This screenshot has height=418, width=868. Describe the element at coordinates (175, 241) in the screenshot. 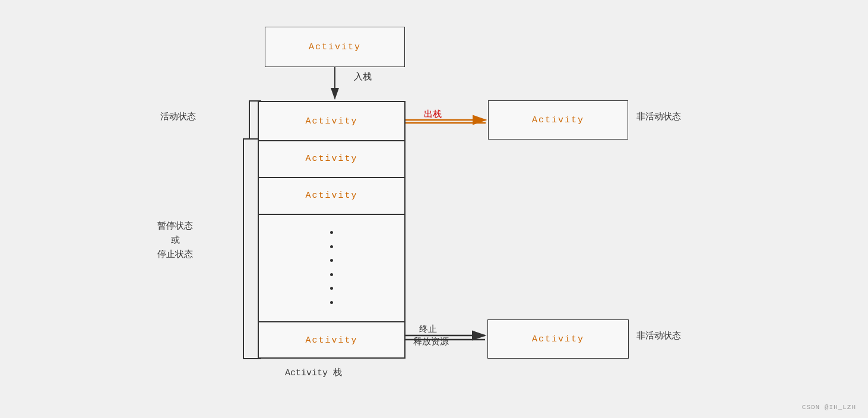

I see `zan-ting-label: 暂停状态 或 停止状态` at that location.